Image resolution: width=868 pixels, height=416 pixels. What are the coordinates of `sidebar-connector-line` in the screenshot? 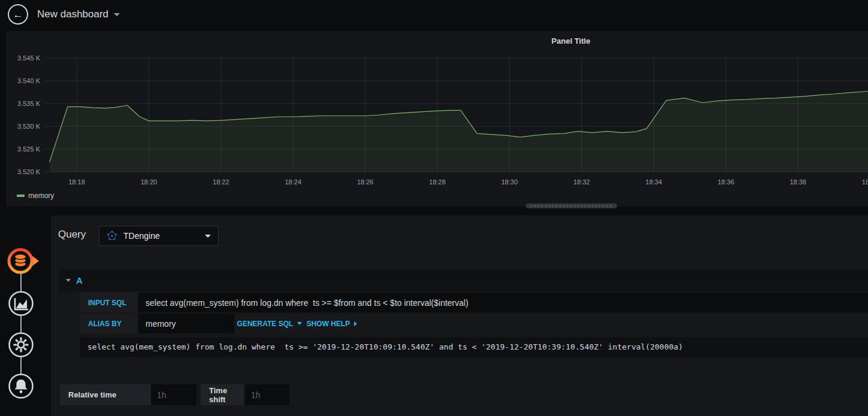 It's located at (21, 324).